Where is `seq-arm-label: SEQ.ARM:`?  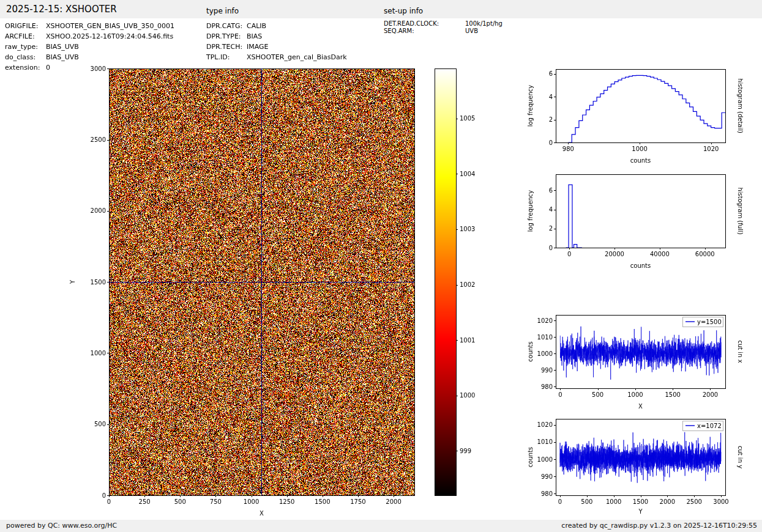
seq-arm-label: SEQ.ARM: is located at coordinates (425, 31).